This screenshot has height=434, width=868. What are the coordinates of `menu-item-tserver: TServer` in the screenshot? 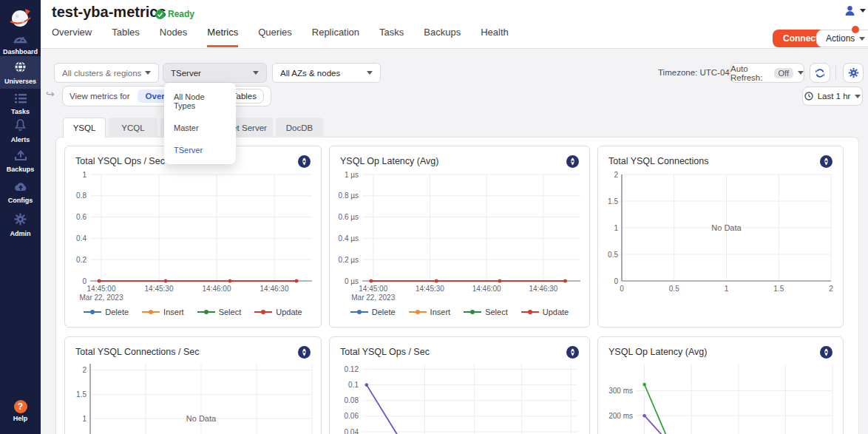 It's located at (200, 150).